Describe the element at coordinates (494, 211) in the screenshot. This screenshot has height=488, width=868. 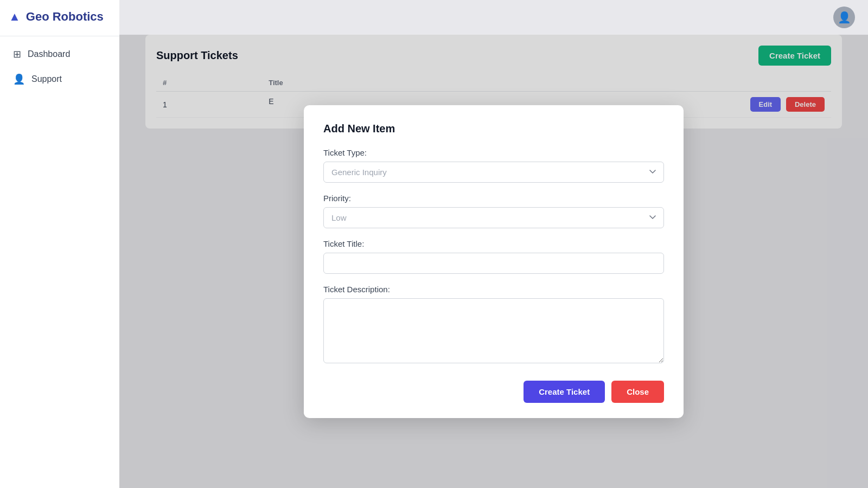
I see `priority-group: Priority: Low Medium High Critical` at that location.